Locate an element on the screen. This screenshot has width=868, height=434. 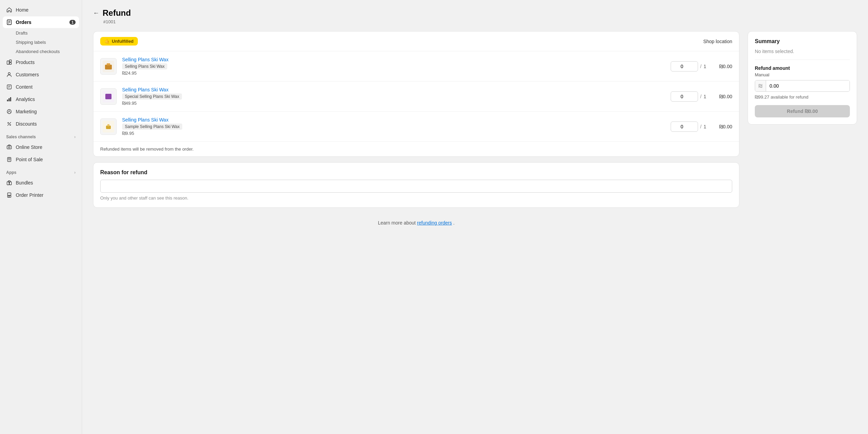
product-name-link-3: Selling Plans Ski Wax is located at coordinates (394, 120).